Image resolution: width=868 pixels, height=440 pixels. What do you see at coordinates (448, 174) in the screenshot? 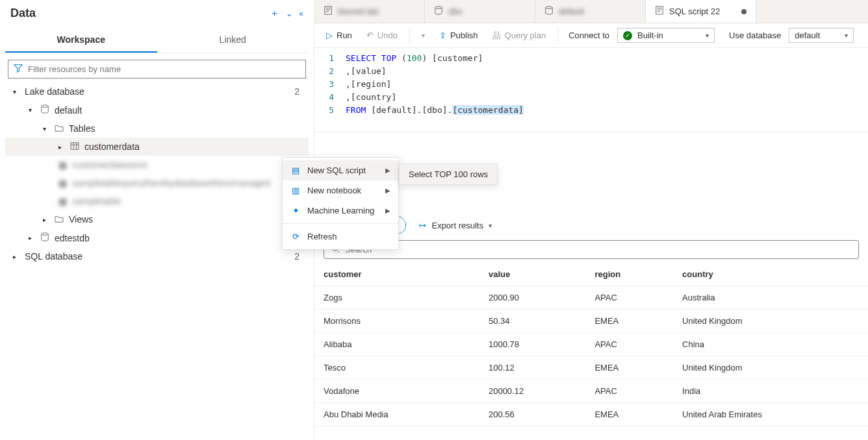
I see `context-submenu-top100: Select TOP 100 rows` at bounding box center [448, 174].